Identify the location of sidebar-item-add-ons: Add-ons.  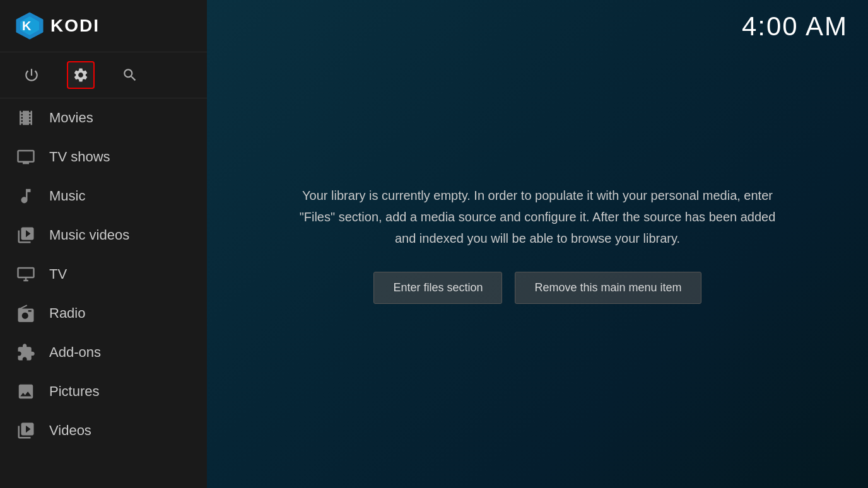
(103, 352).